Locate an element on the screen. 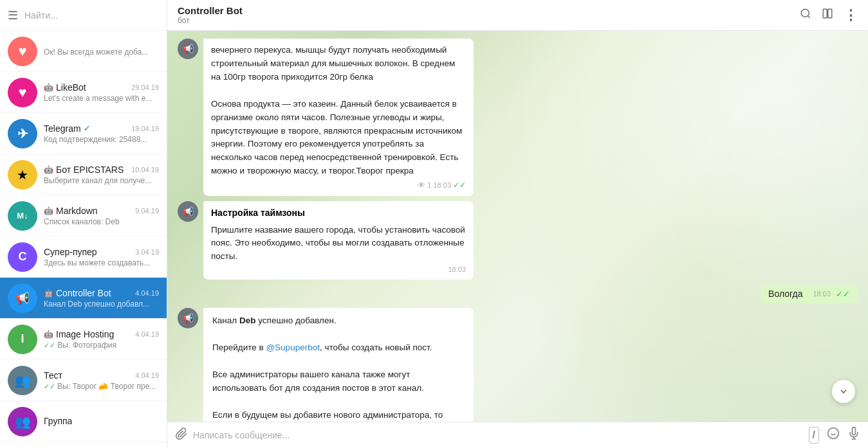  chat-name-row: 🤖 Markdown 9.04.19 is located at coordinates (102, 211).